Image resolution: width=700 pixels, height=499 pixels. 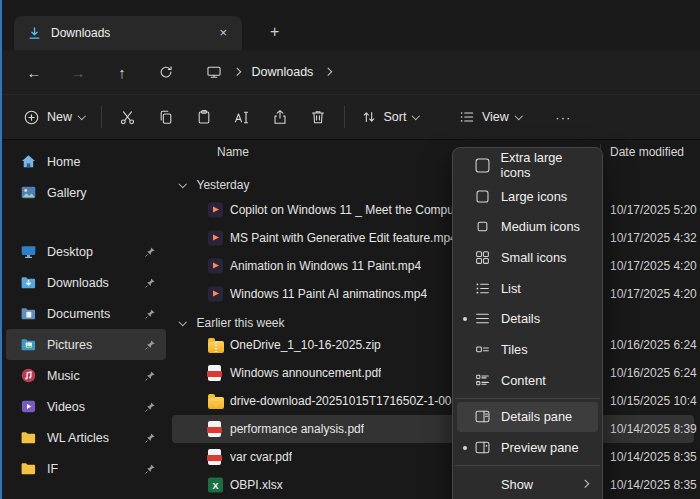 I want to click on submenu-chevron-icon, so click(x=584, y=484).